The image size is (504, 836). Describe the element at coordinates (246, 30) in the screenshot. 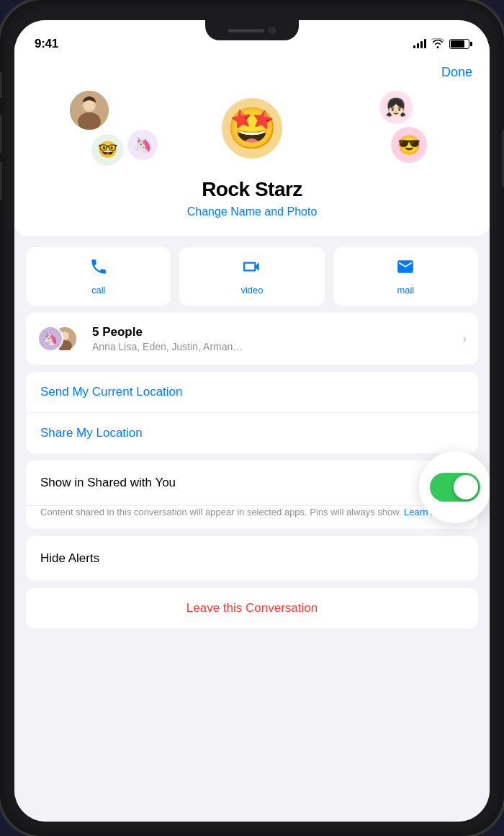

I see `speaker` at that location.